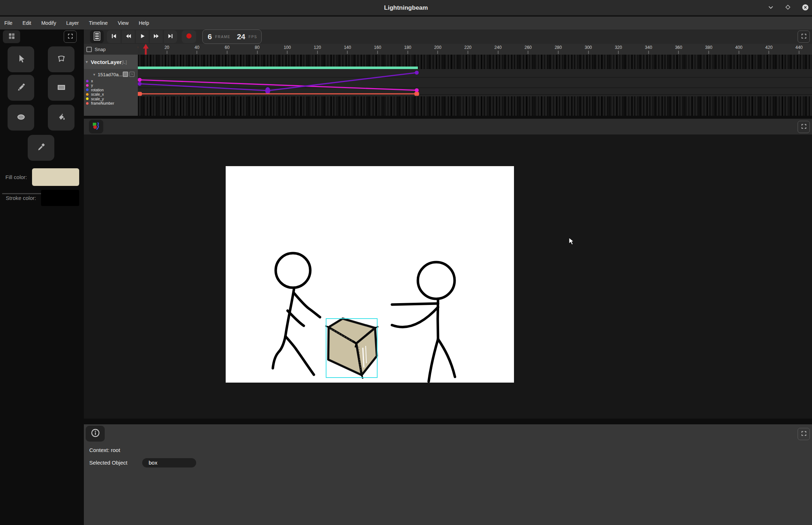 The width and height of the screenshot is (812, 525). I want to click on ruler-label-180: 180, so click(408, 47).